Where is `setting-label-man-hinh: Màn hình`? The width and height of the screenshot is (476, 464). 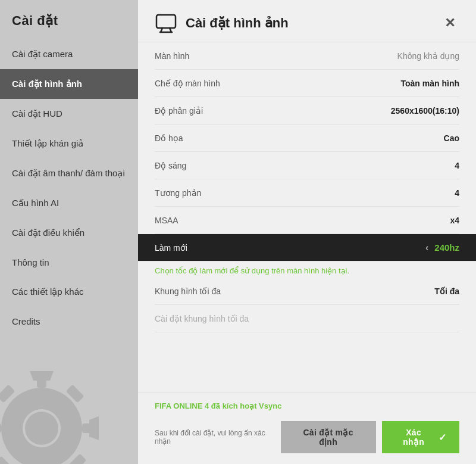 setting-label-man-hinh: Màn hình is located at coordinates (172, 56).